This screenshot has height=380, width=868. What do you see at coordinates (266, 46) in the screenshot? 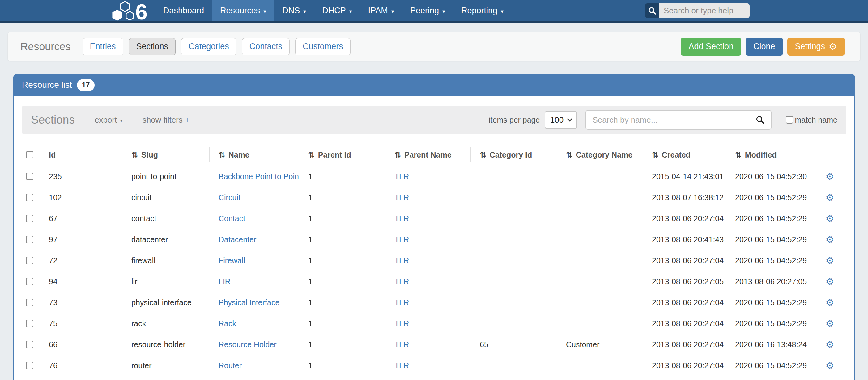
I see `tab-contacts: Contacts` at bounding box center [266, 46].